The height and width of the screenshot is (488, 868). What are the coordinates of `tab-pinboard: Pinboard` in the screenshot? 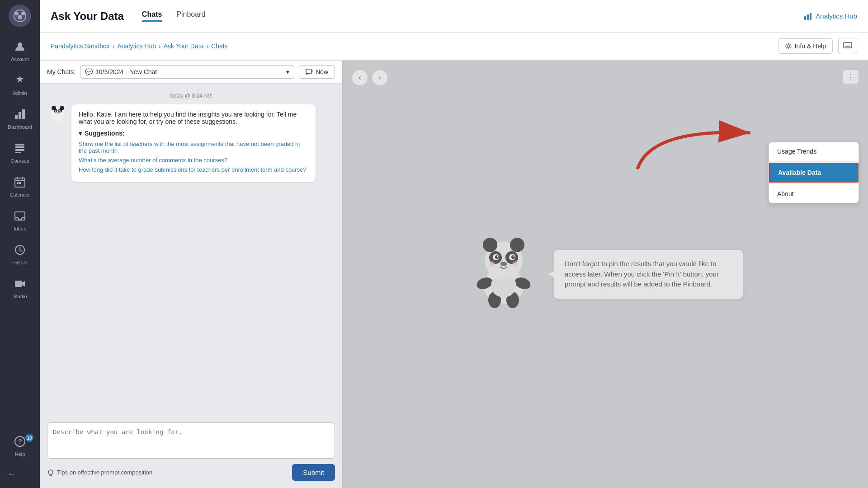 It's located at (191, 16).